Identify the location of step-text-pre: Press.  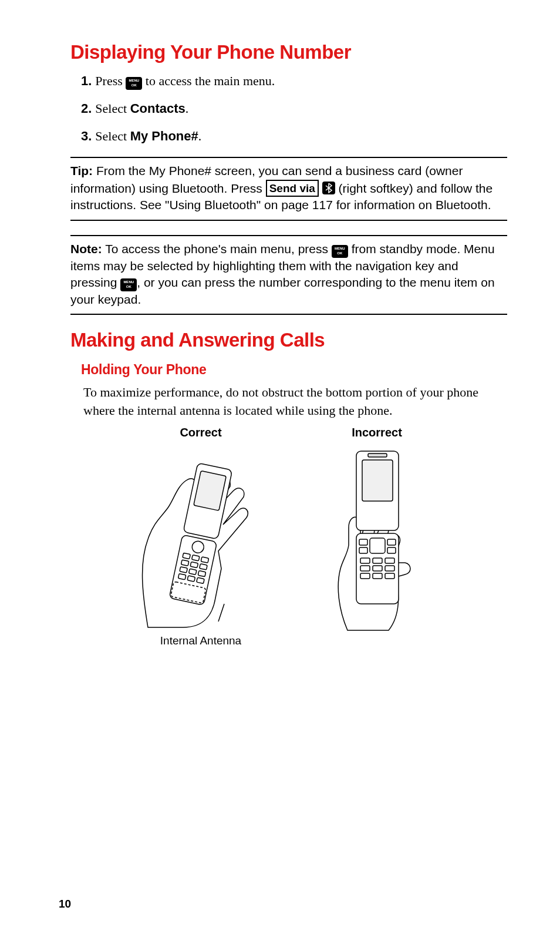
(110, 81).